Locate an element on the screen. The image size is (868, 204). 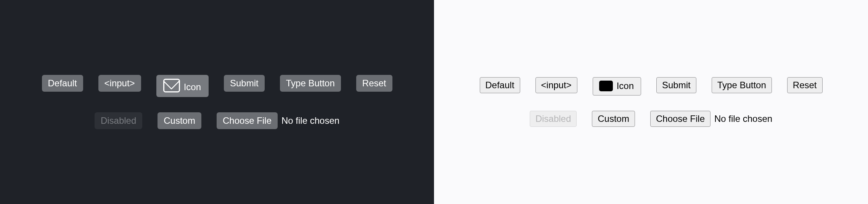
envelope-icon is located at coordinates (172, 86).